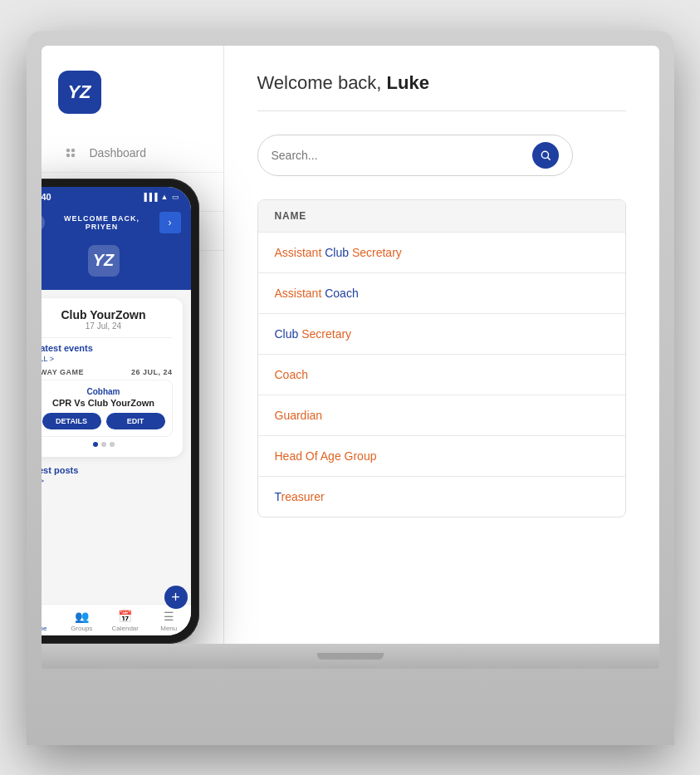  What do you see at coordinates (118, 153) in the screenshot?
I see `sidebar-item-dashboard-label: Dashboard` at bounding box center [118, 153].